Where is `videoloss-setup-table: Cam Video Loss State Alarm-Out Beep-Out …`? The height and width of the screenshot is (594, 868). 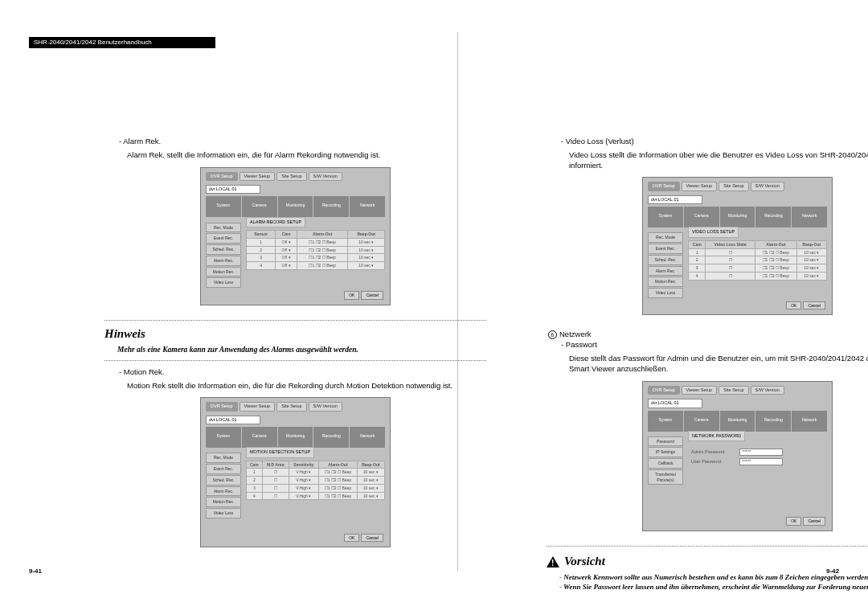 videoloss-setup-table: Cam Video Loss State Alarm-Out Beep-Out … is located at coordinates (757, 260).